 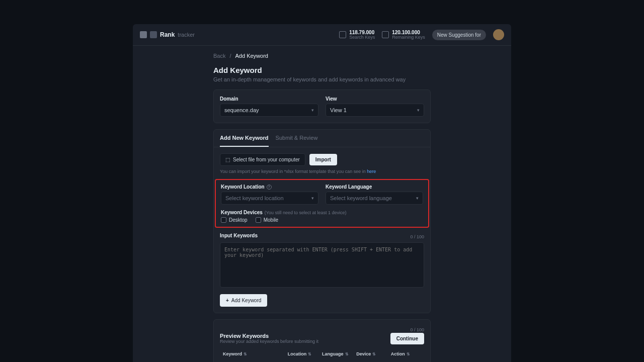 I want to click on checkbox-mobile: Mobile, so click(x=267, y=220).